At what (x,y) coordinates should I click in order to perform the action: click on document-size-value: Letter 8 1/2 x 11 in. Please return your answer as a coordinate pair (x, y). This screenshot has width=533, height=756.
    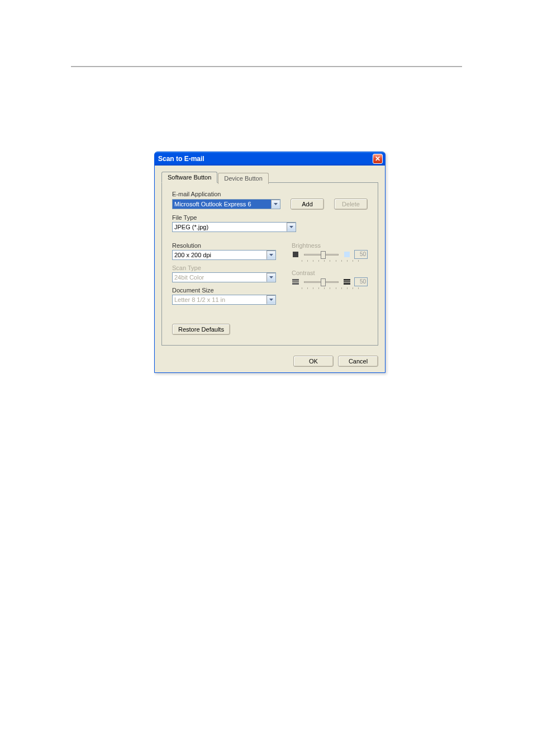
    Looking at the image, I should click on (220, 300).